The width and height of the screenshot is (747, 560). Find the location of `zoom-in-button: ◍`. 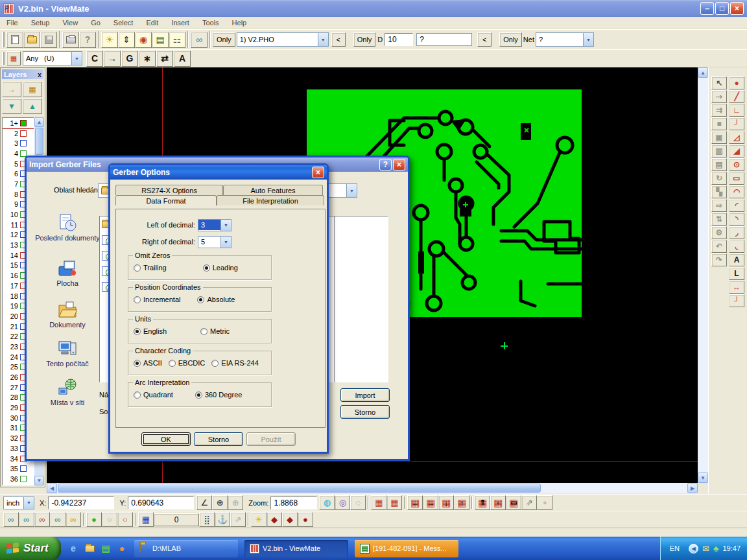

zoom-in-button: ◍ is located at coordinates (327, 503).